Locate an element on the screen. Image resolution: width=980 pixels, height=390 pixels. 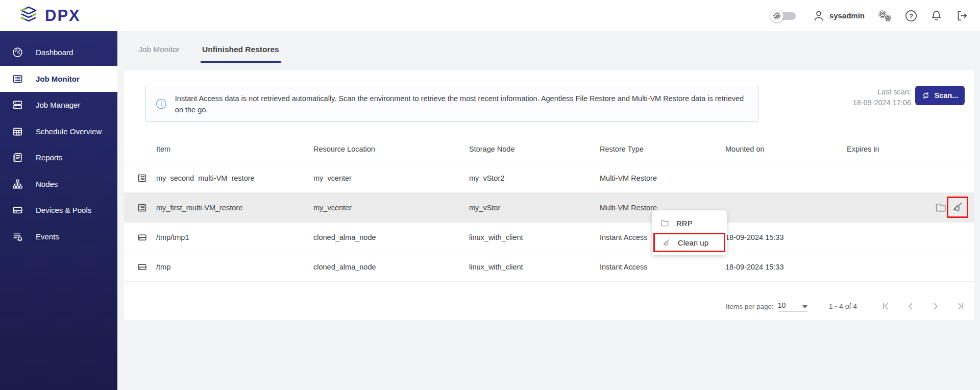
first-page-icon is located at coordinates (886, 306).